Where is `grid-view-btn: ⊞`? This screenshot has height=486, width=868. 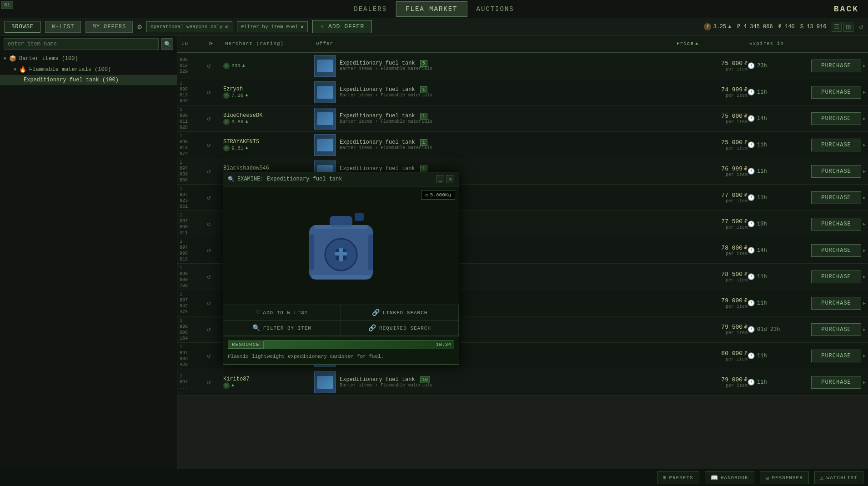
grid-view-btn: ⊞ is located at coordinates (848, 27).